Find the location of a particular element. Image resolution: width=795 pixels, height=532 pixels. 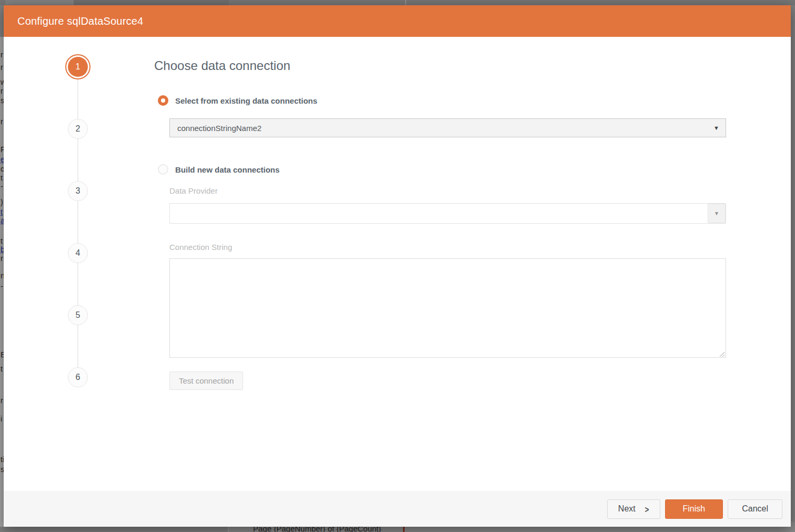

cancel-button: Cancel is located at coordinates (755, 509).